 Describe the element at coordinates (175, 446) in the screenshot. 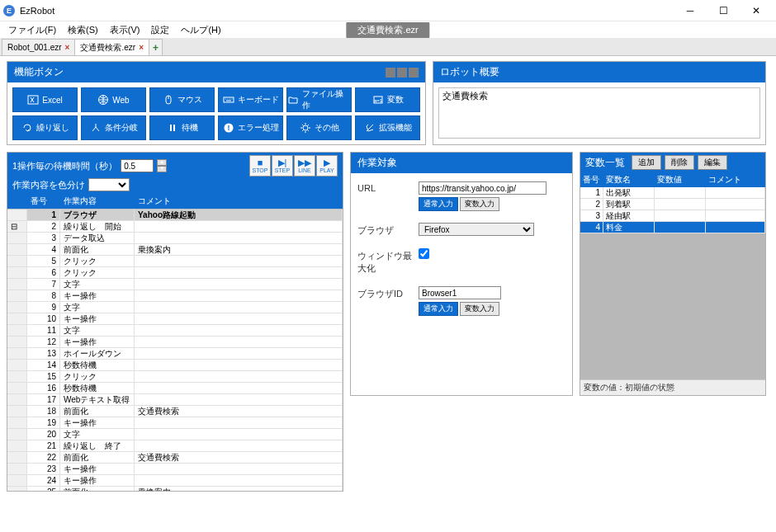

I see `table-row: 21繰り返し 終了` at that location.